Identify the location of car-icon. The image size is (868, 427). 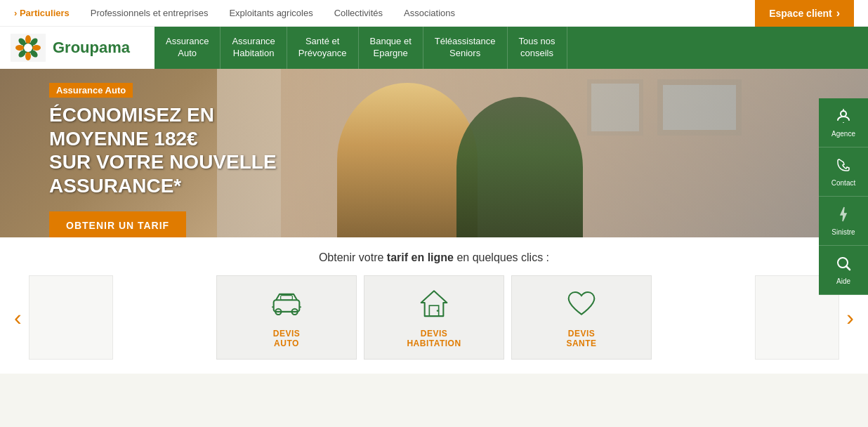
(287, 304).